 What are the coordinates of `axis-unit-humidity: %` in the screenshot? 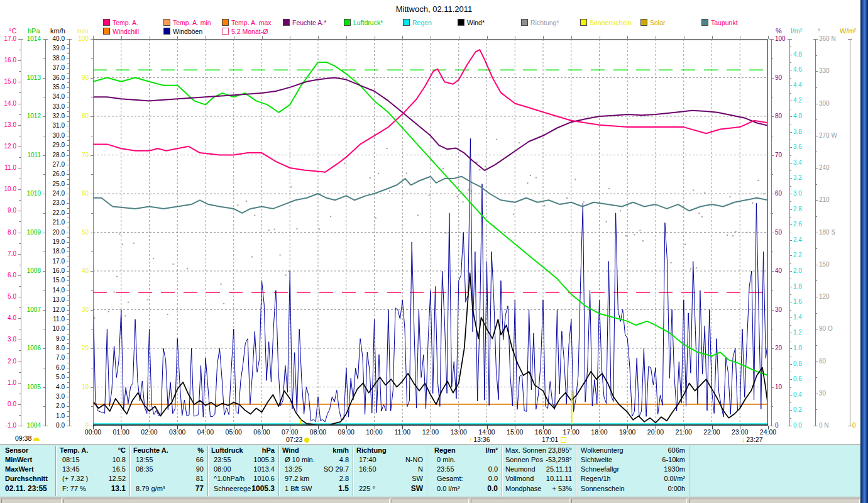 It's located at (779, 31).